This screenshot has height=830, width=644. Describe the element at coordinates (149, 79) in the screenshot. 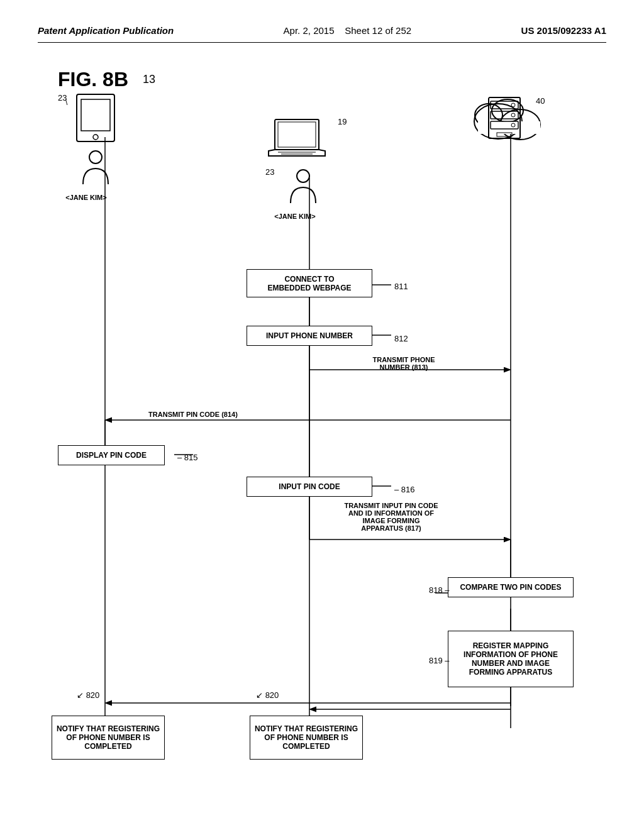

I see `fig-sub-num: 13` at that location.